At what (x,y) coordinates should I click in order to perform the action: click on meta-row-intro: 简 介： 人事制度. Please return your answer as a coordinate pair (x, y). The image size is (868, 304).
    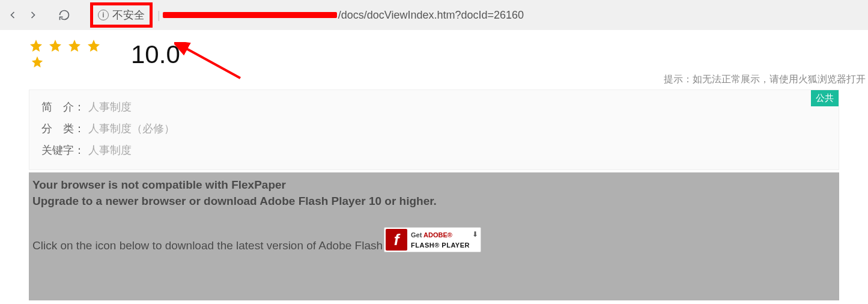
    Looking at the image, I should click on (434, 107).